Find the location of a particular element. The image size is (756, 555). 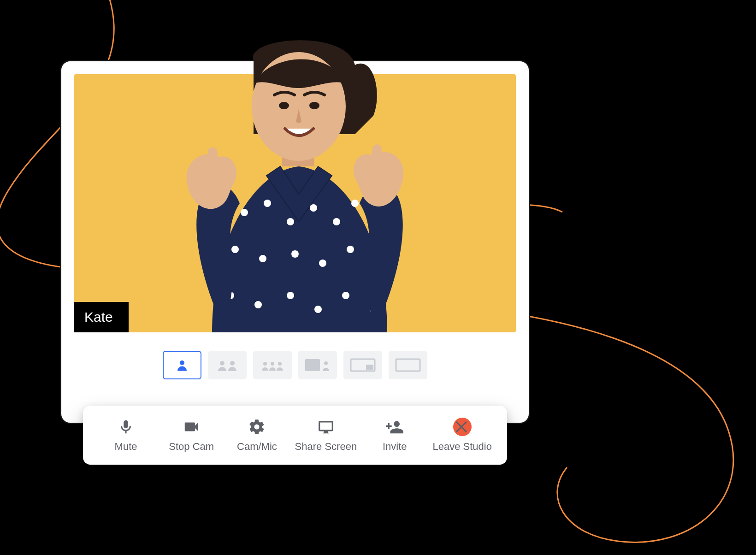

mute-button: Mute is located at coordinates (126, 435).